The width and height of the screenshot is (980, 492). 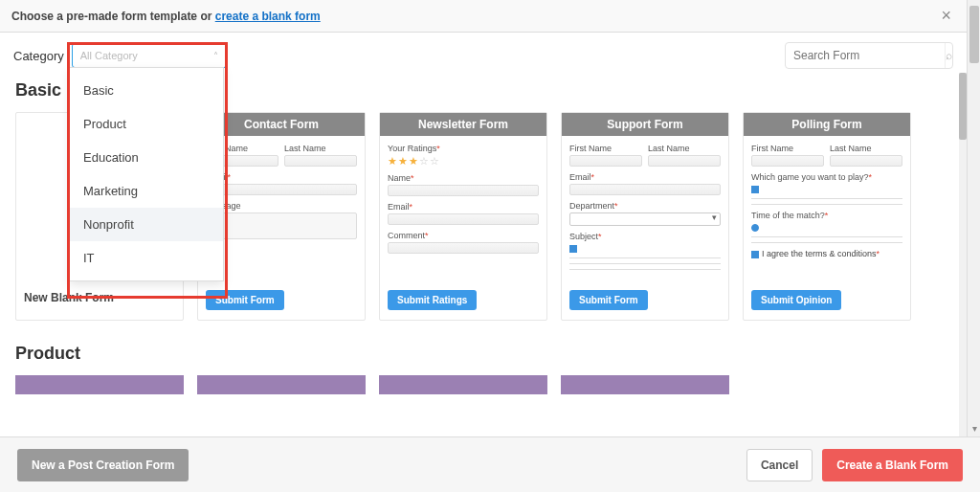 What do you see at coordinates (103, 465) in the screenshot?
I see `new-post-form-button: New a Post Creation Form` at bounding box center [103, 465].